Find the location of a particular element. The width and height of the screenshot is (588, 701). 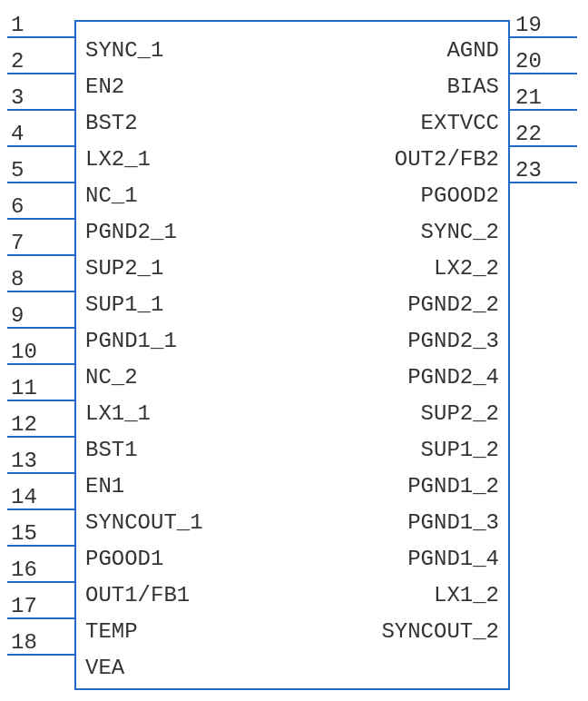

pin-number: 21 is located at coordinates (528, 98).